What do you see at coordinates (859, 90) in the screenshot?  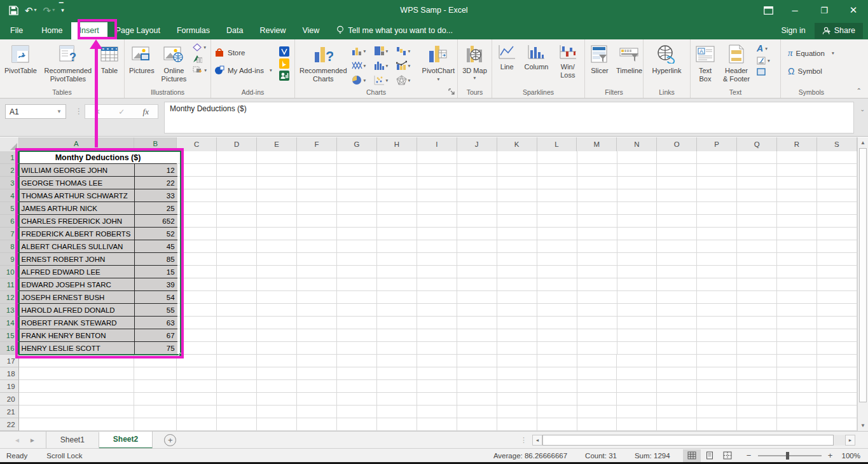 I see `collapse-ribbon-icon: ⌃` at bounding box center [859, 90].